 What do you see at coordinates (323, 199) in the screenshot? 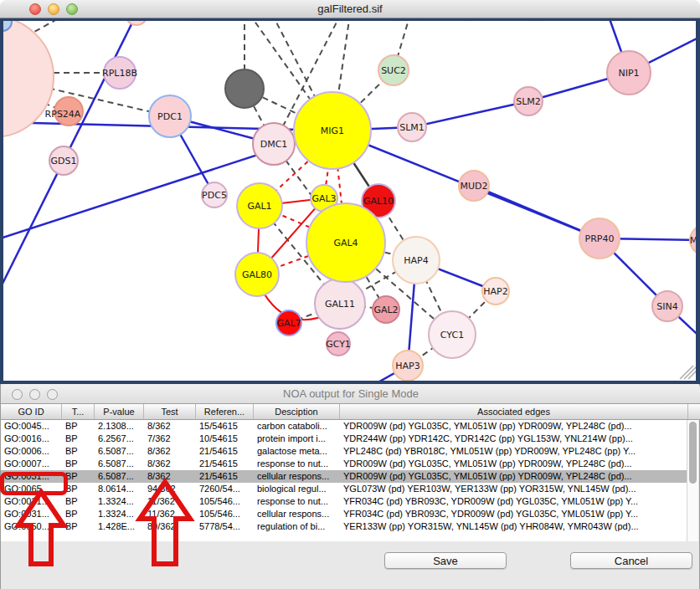
I see `node-label-GAL3: GAL3` at bounding box center [323, 199].